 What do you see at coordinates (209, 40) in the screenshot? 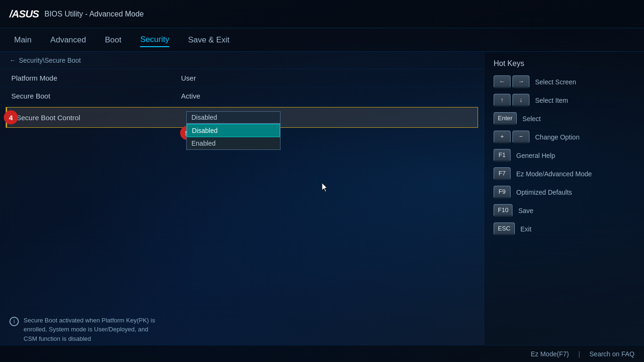
I see `nav-item-save-exit: Save & Exit` at bounding box center [209, 40].